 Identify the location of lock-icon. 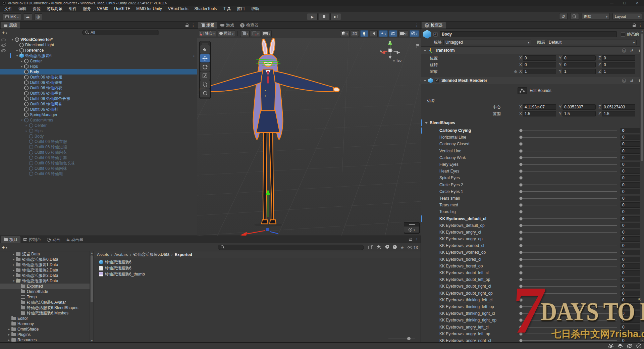
(634, 25).